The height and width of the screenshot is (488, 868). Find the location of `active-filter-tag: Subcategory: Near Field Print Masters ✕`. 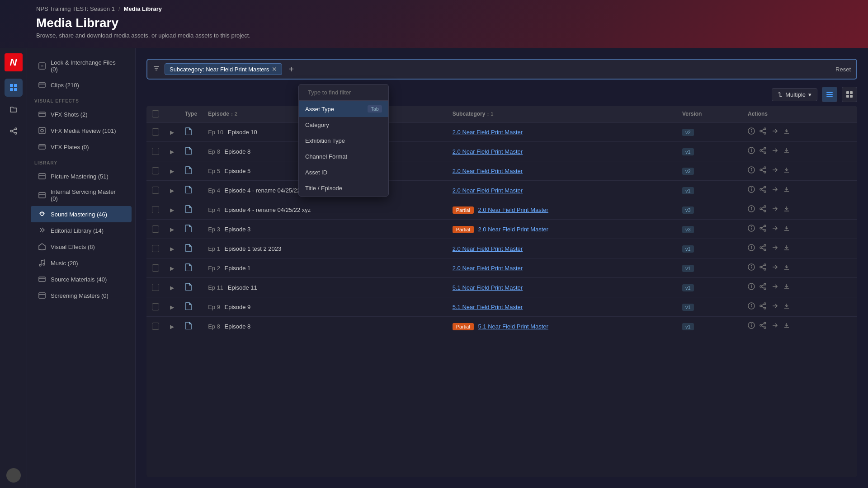

active-filter-tag: Subcategory: Near Field Print Masters ✕ is located at coordinates (223, 69).